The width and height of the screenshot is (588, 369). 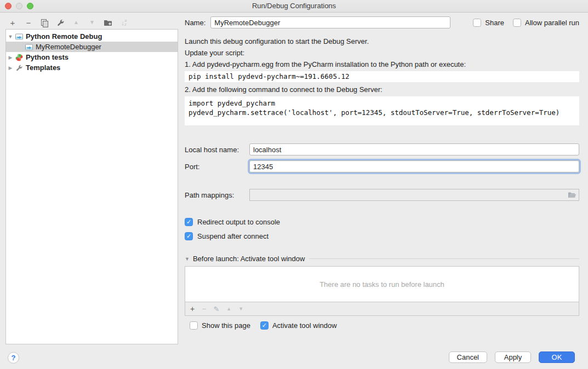 What do you see at coordinates (220, 325) in the screenshot?
I see `show-this-page-checkbox: Show this page` at bounding box center [220, 325].